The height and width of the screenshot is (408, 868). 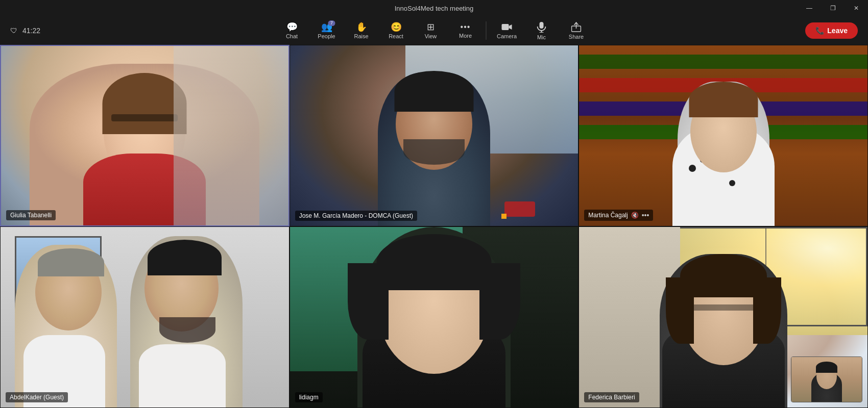 What do you see at coordinates (619, 215) in the screenshot?
I see `name-label-martina: Martina Čagalj 🔇 •••` at bounding box center [619, 215].